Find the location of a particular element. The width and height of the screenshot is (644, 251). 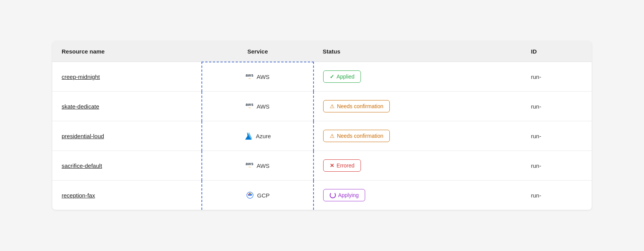

resource-name-link: sacrifice-default is located at coordinates (82, 166).